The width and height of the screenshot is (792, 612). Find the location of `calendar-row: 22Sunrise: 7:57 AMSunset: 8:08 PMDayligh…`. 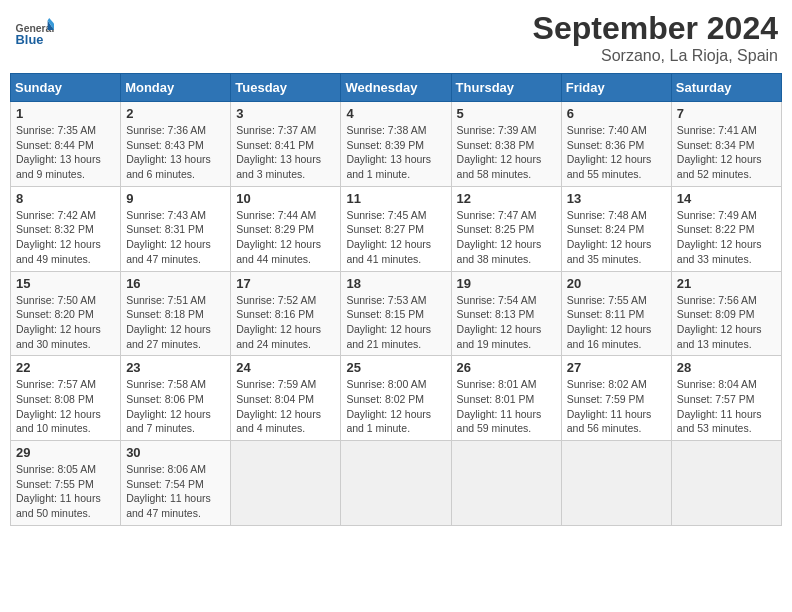

calendar-row: 22Sunrise: 7:57 AMSunset: 8:08 PMDayligh… is located at coordinates (396, 398).